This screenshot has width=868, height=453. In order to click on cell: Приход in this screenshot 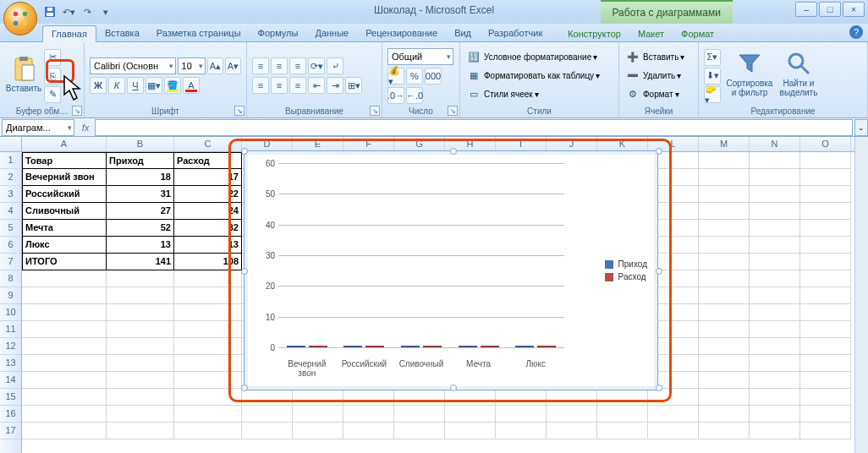, I will do `click(140, 161)`.